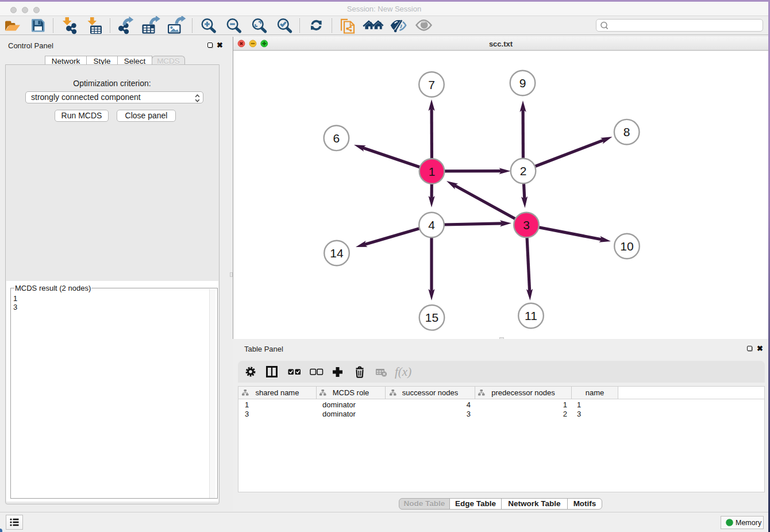 The width and height of the screenshot is (770, 532). What do you see at coordinates (432, 85) in the screenshot?
I see `svg-text: 7` at bounding box center [432, 85].